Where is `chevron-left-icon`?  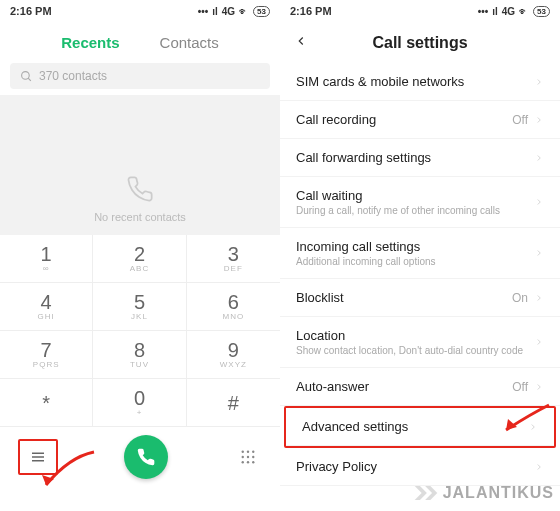 chevron-left-icon is located at coordinates (301, 41).